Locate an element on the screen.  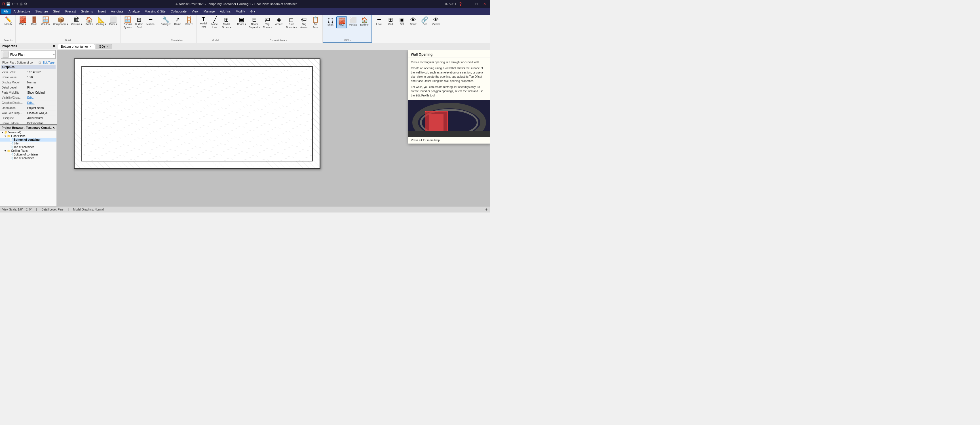
edit-type-link: Edit Type is located at coordinates (49, 62).